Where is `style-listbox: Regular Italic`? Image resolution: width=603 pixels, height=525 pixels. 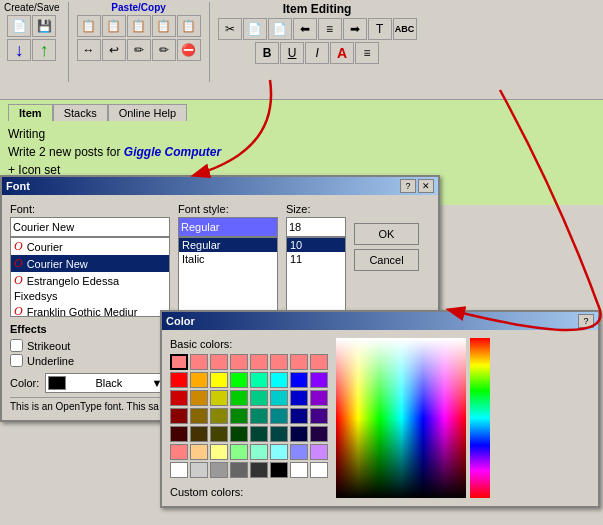
style-listbox: Regular Italic is located at coordinates (228, 277).